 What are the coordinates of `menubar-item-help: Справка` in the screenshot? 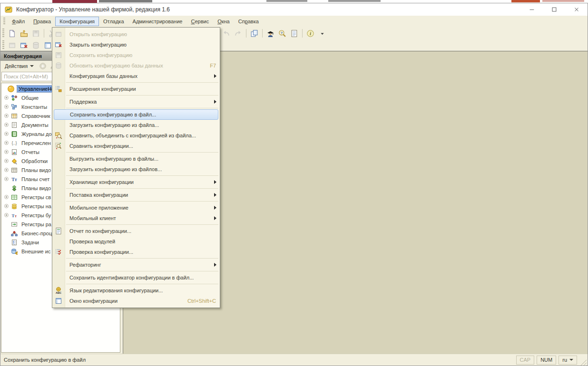 It's located at (248, 21).